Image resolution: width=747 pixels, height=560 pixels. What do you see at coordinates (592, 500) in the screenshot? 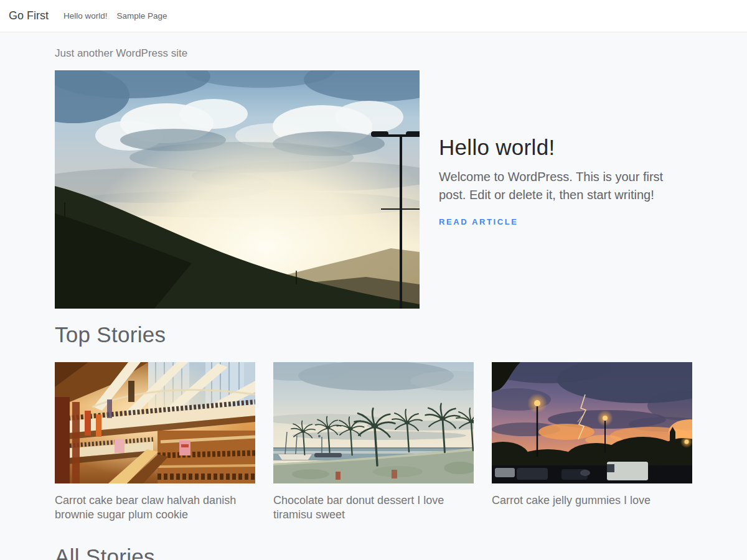
I see `story-title: Carrot cake jelly gummies I love` at bounding box center [592, 500].